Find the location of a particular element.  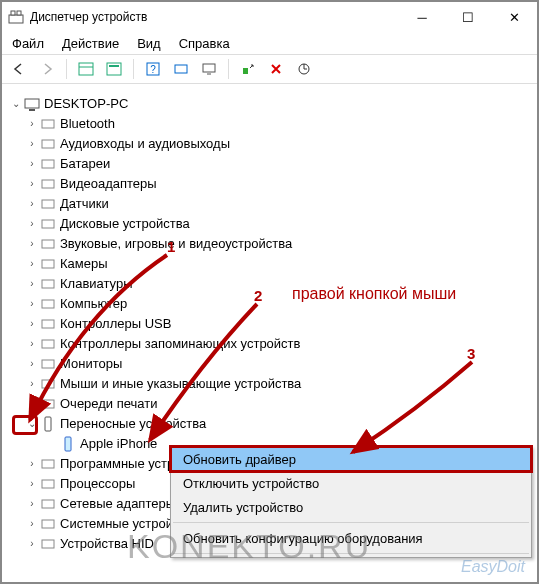

category-row: ›Видеоадаптеры is located at coordinates (270, 184).